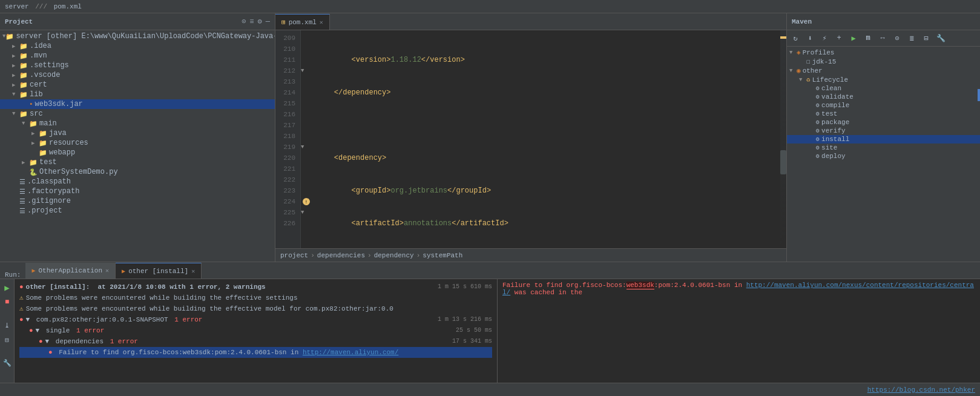 The image size is (980, 396). What do you see at coordinates (783, 139) in the screenshot?
I see `editor-scrollbar` at bounding box center [783, 139].